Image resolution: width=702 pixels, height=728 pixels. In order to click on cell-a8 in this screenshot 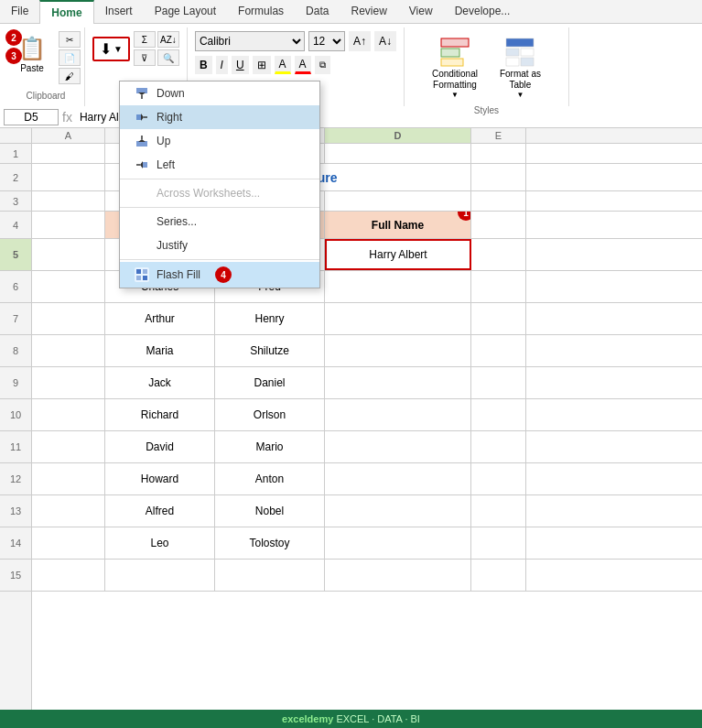, I will do `click(69, 351)`.